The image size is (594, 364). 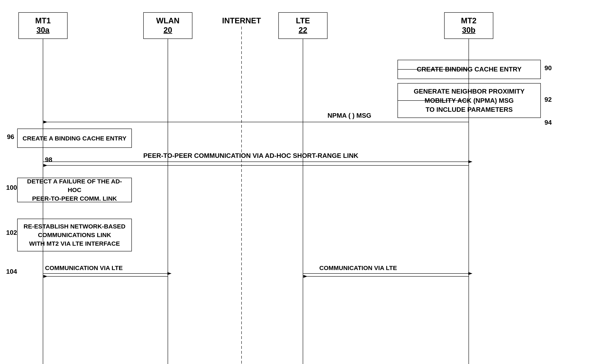 I want to click on entity-mt1-sublabel: 30a, so click(x=43, y=30).